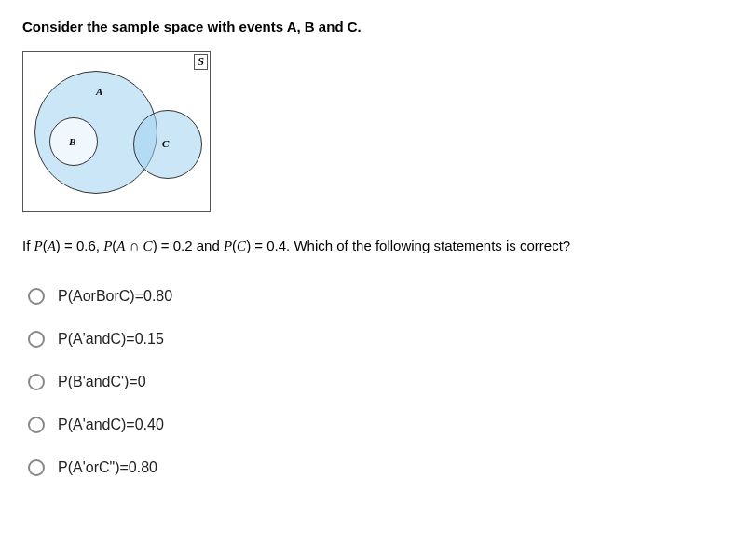 This screenshot has width=751, height=560. What do you see at coordinates (376, 26) in the screenshot?
I see `question-title: Consider the sample space with events A,…` at bounding box center [376, 26].